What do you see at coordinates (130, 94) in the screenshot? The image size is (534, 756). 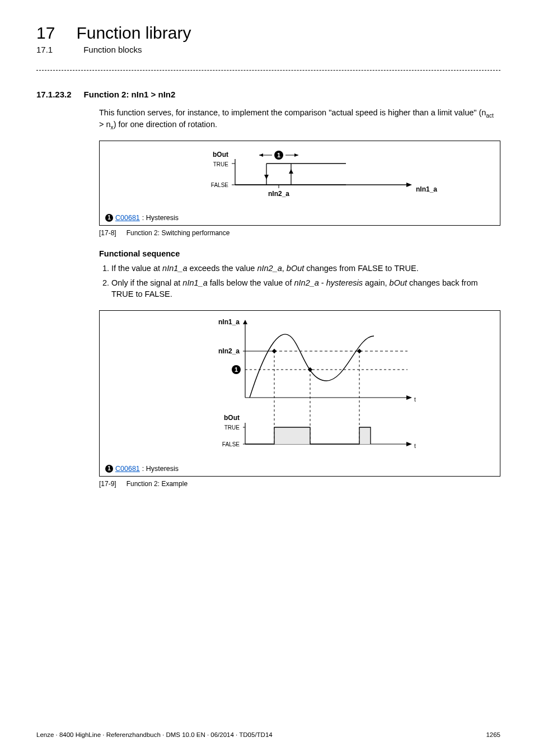 I see `subsection-title: Function 2: nIn1 > nIn2` at bounding box center [130, 94].